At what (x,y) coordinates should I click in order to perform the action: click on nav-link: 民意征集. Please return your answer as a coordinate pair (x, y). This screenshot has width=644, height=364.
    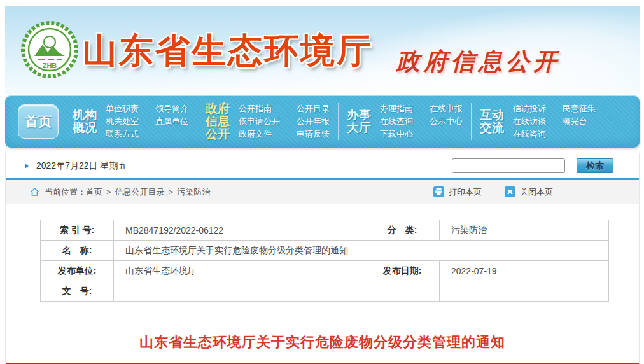
    Looking at the image, I should click on (579, 109).